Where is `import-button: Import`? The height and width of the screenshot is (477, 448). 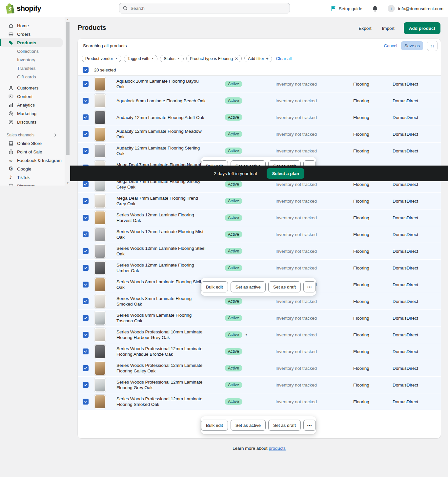
import-button: Import is located at coordinates (388, 28).